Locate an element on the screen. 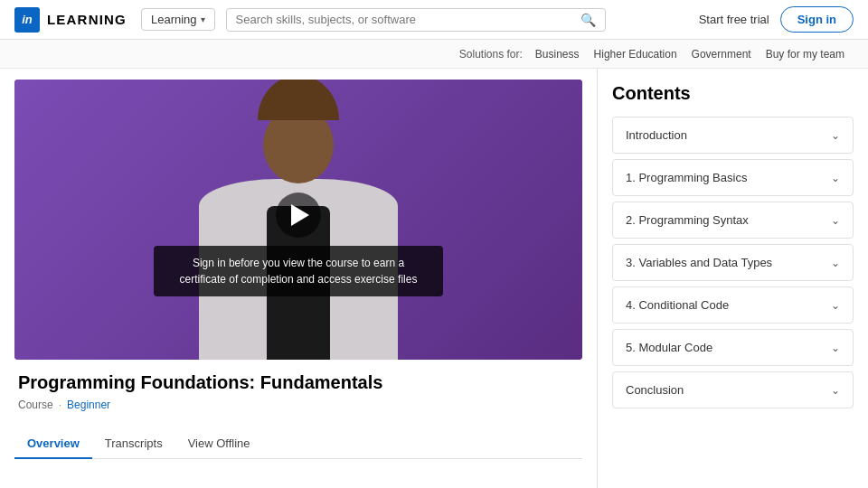  search-input is located at coordinates (405, 20).